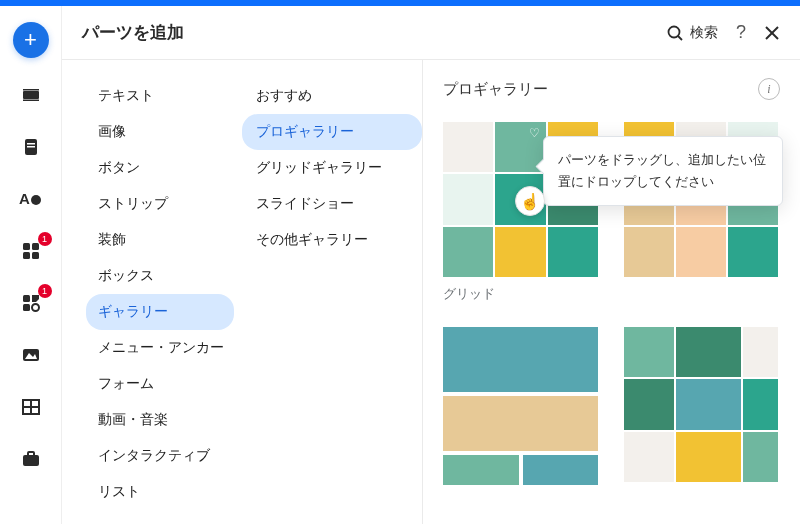  Describe the element at coordinates (160, 96) in the screenshot. I see `category-item: テキスト` at that location.